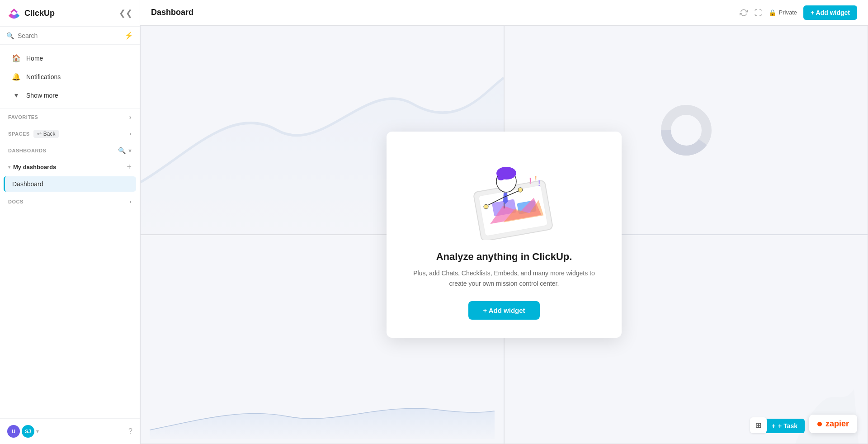 The height and width of the screenshot is (444, 868). I want to click on avatar-u-text: U, so click(14, 431).